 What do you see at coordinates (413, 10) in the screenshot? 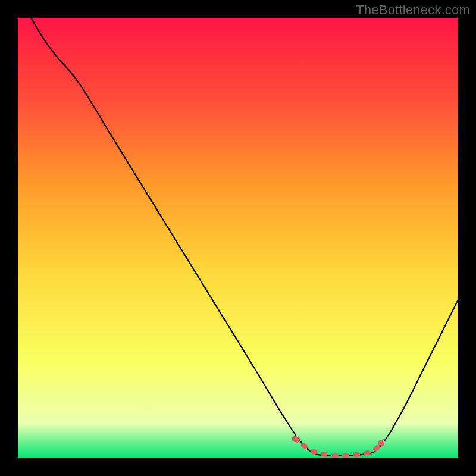
I see `watermark-text: TheBottleneck.com` at bounding box center [413, 10].